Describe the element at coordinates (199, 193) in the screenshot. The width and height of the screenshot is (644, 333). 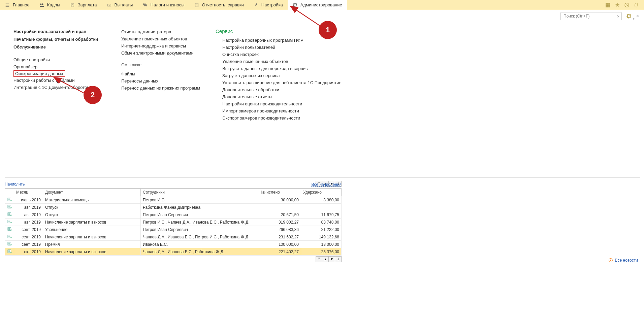
I see `col-employees: Сотрудники` at that location.